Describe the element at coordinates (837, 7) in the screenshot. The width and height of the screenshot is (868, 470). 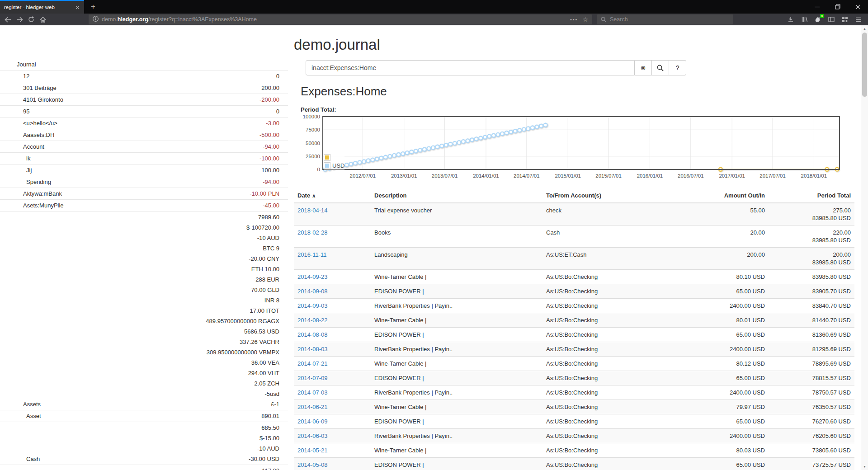
I see `window-restore-button` at that location.